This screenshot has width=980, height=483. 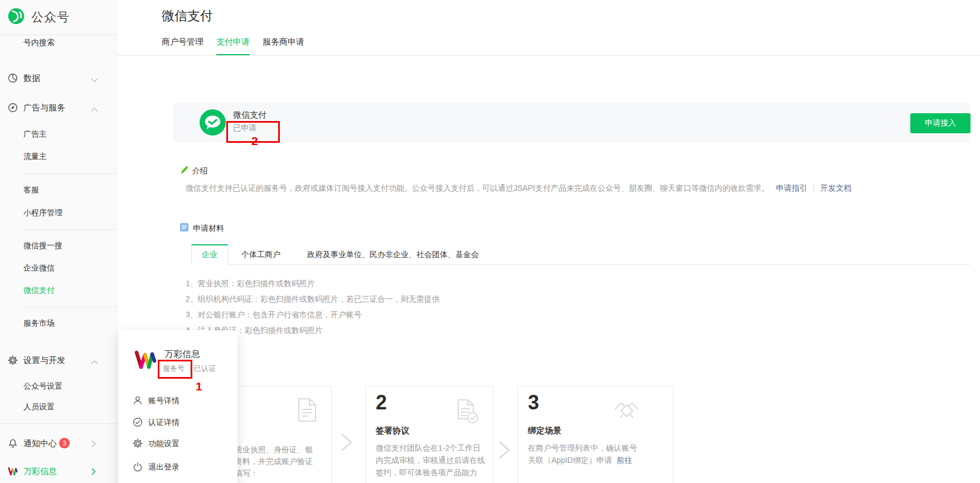 I want to click on menu-item-account-details: 账号详情, so click(x=178, y=401).